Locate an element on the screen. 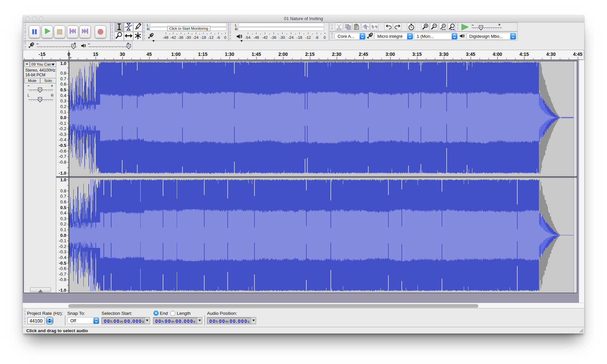 Image resolution: width=607 pixels, height=364 pixels. svg-text: 45 is located at coordinates (149, 54).